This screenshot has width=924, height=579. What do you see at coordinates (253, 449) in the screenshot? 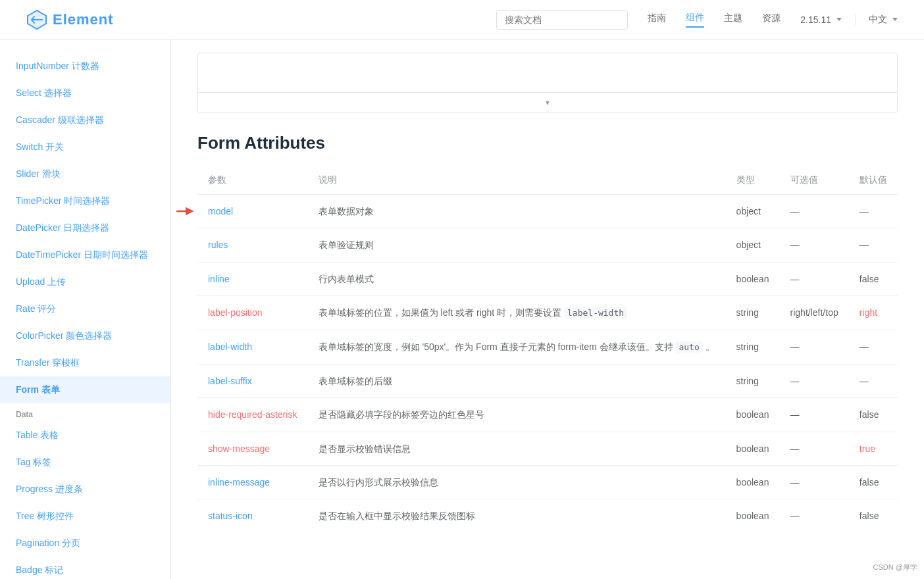
I see `cell-param: show-message` at bounding box center [253, 449].